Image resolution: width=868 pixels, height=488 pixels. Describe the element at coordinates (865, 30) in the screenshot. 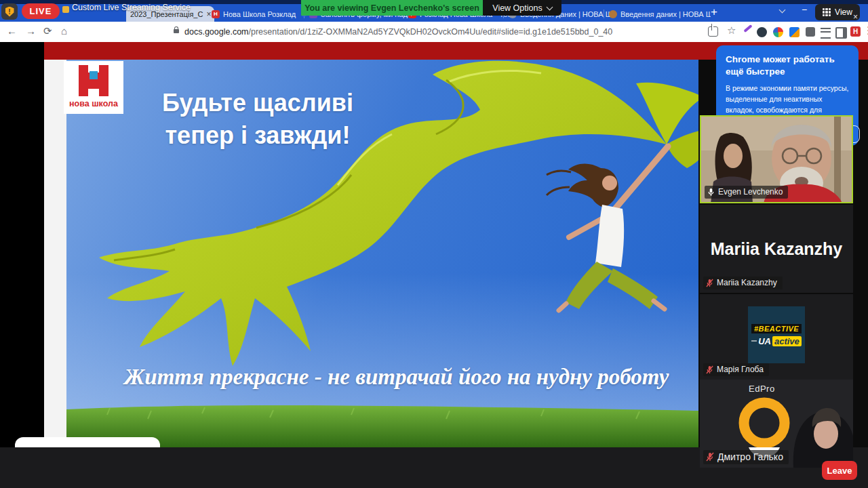

I see `browser-menu-icon: ⋮` at that location.